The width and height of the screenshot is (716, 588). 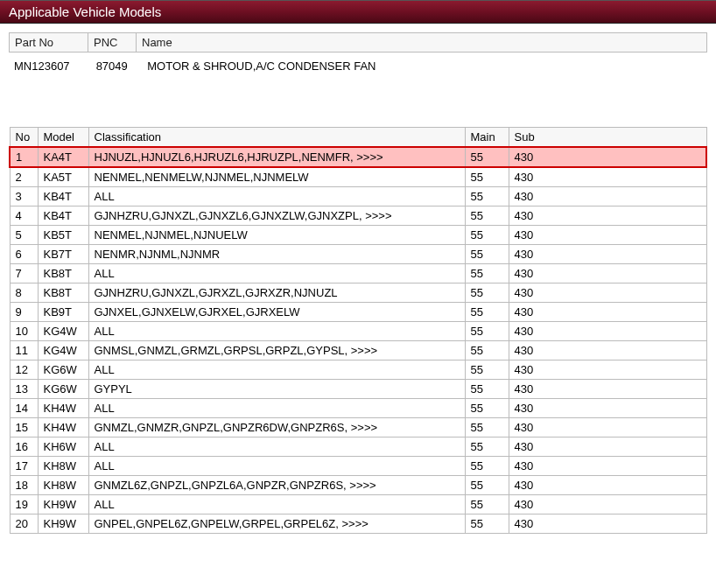 I want to click on part-info-row: MN123607 87049 MOTOR & SHROUD,A/C CONDEN…, so click(x=358, y=66).